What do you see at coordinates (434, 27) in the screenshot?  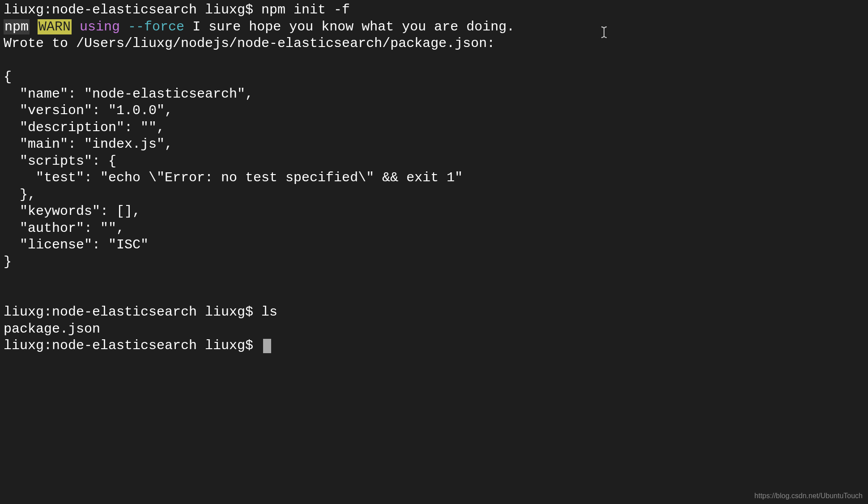 I see `terminal-line-warn: npm WARN using --force I sure hope you k…` at bounding box center [434, 27].